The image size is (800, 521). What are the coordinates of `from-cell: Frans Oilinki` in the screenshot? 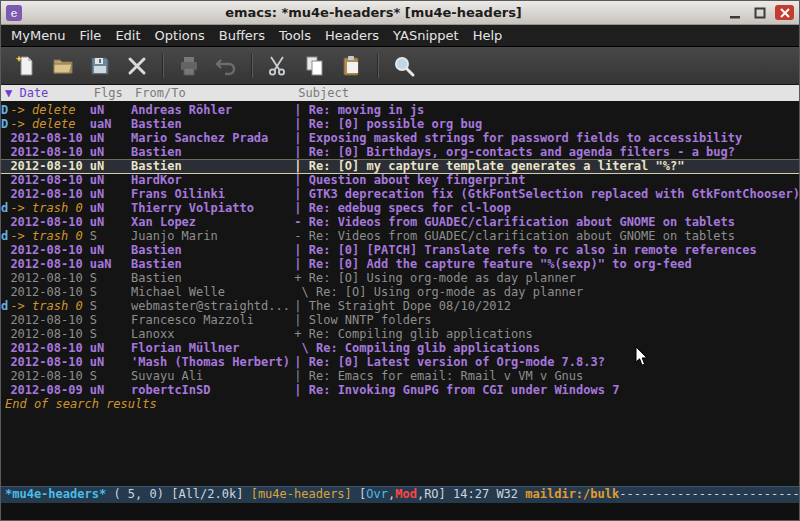 It's located at (212, 194).